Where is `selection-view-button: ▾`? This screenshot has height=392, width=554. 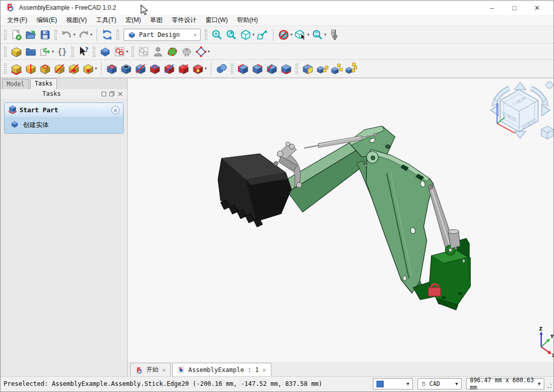 selection-view-button: ▾ is located at coordinates (302, 35).